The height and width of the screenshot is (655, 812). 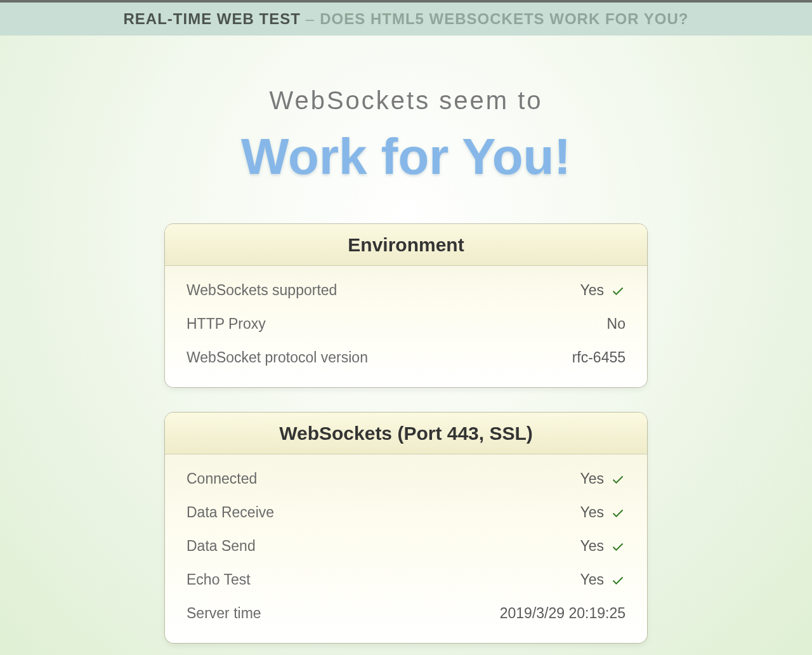 What do you see at coordinates (406, 358) in the screenshot?
I see `row-protocol-version: WebSocket protocol version rfc-6455` at bounding box center [406, 358].